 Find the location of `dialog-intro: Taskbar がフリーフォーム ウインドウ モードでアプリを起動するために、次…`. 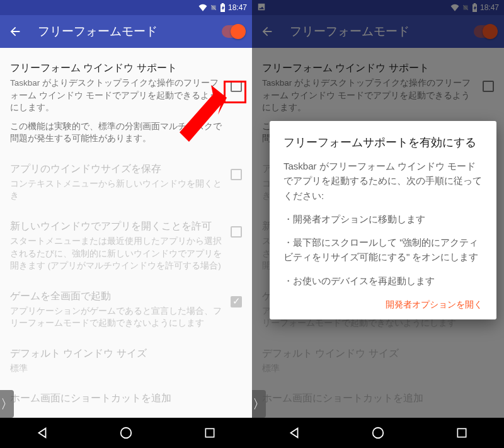

dialog-intro: Taskbar がフリーフォーム ウインドウ モードでアプリを起動するために、次… is located at coordinates (383, 181).